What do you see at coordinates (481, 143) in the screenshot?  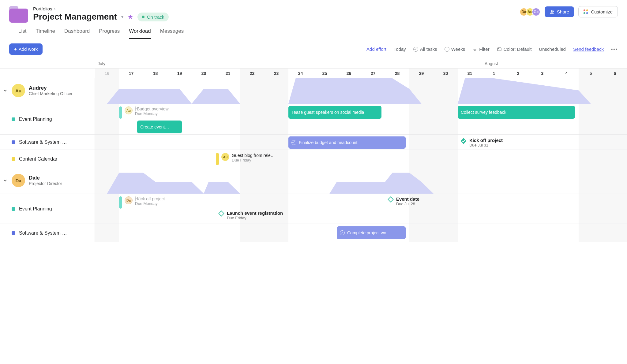 I see `milestone-kickoff: Kick off project Due Jul 31` at bounding box center [481, 143].